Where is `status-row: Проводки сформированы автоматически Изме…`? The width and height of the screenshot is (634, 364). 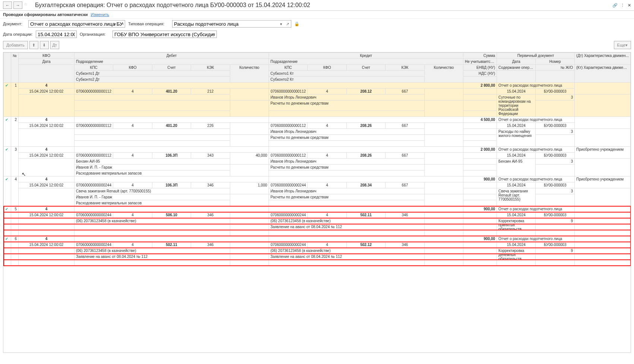
status-row: Проводки сформированы автоматически Изме… is located at coordinates (317, 15).